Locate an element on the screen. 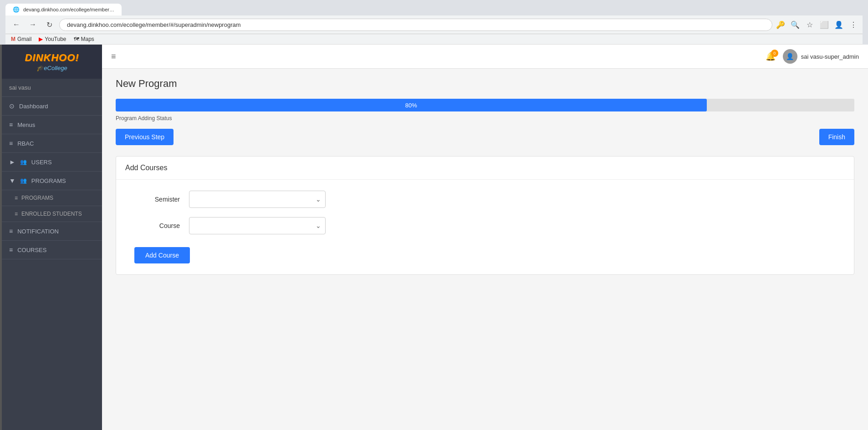 Image resolution: width=868 pixels, height=430 pixels. programs-sub-icon: ≡ is located at coordinates (16, 198).